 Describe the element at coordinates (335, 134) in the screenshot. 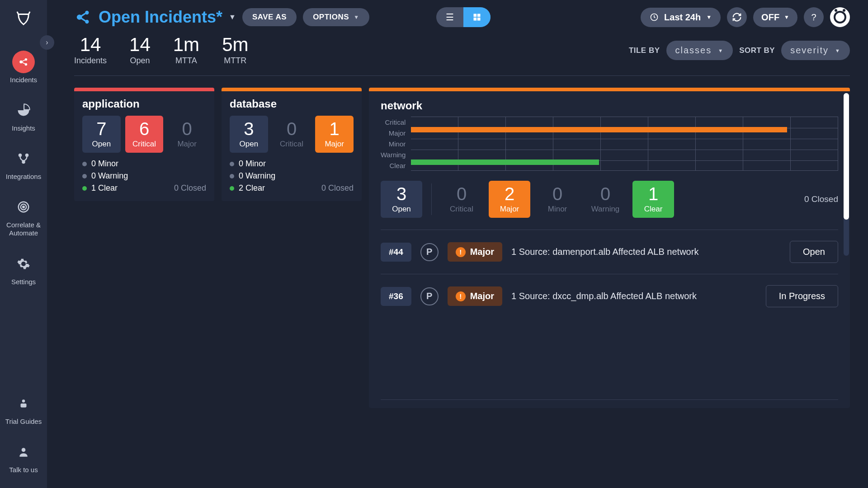

I see `stat-major: 1 Major` at that location.